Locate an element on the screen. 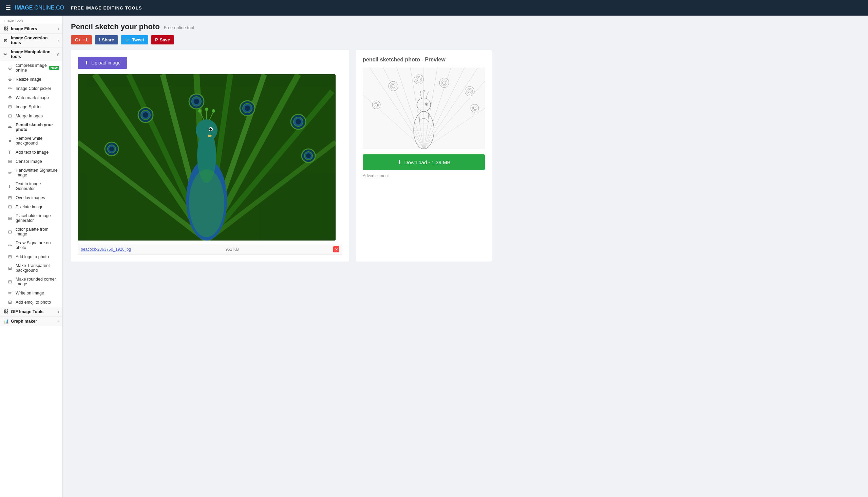 This screenshot has width=868, height=497. sidebar-section-label: Image Tools is located at coordinates (31, 20).